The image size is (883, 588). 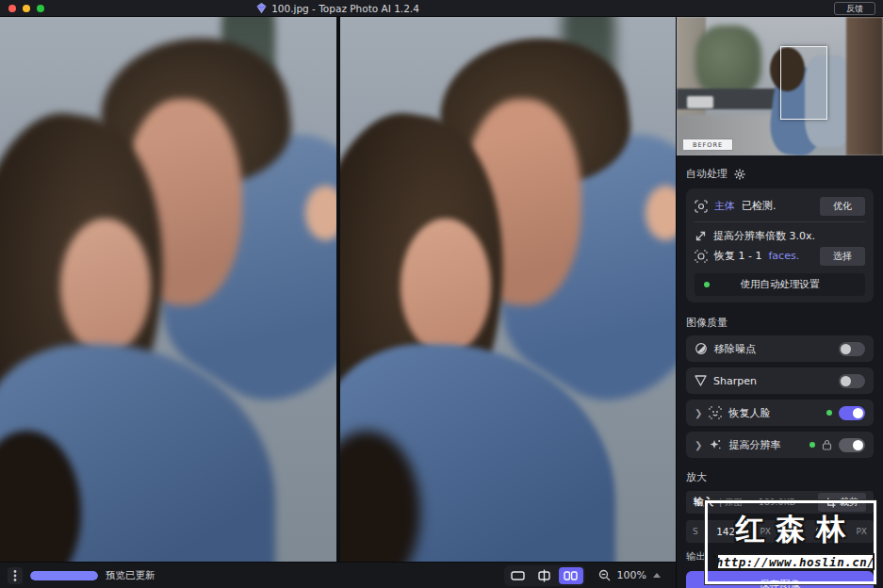 I want to click on remove-noise-icon, so click(x=701, y=349).